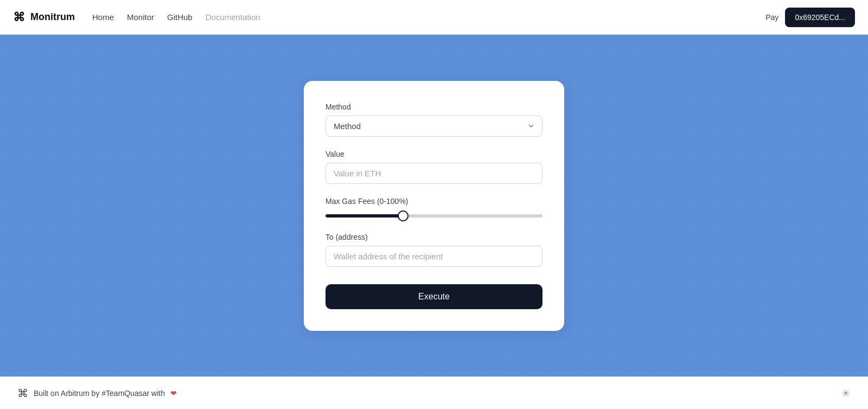 Image resolution: width=868 pixels, height=409 pixels. Describe the element at coordinates (429, 17) in the screenshot. I see `nav-links: Home Monitor GitHub Documentation` at that location.